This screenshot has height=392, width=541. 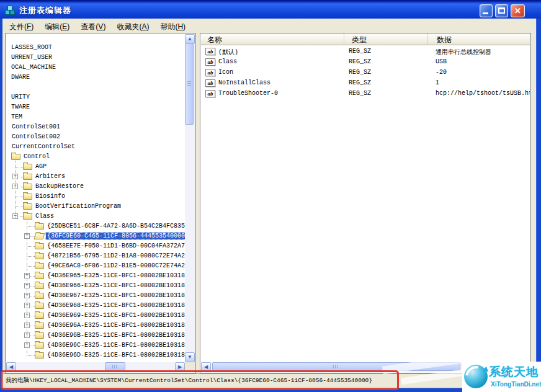 I want to click on tree-row: Control, so click(x=96, y=157).